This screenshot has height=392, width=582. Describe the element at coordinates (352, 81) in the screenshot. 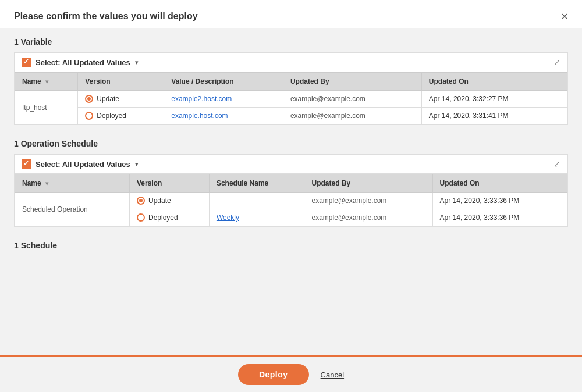

I see `variable-col-updated-by: Updated By` at that location.